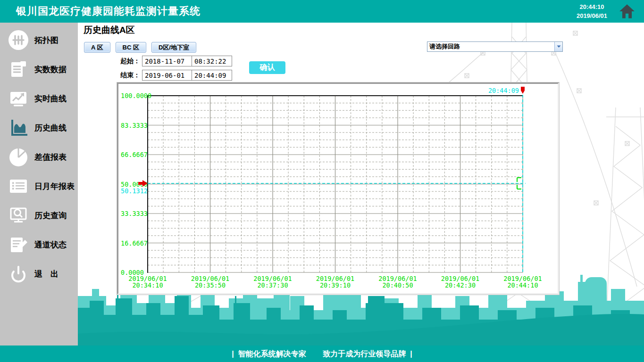 The height and width of the screenshot is (362, 644). What do you see at coordinates (147, 285) in the screenshot?
I see `svg-text: 20:34:10` at bounding box center [147, 285].